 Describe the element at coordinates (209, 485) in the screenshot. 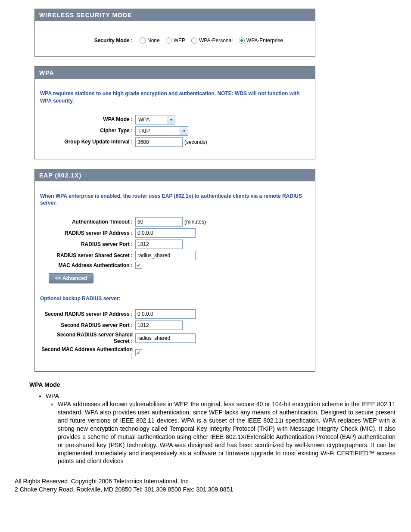

I see `page-footer: All Rights Reserved. Copyright 2006 Tele…` at that location.